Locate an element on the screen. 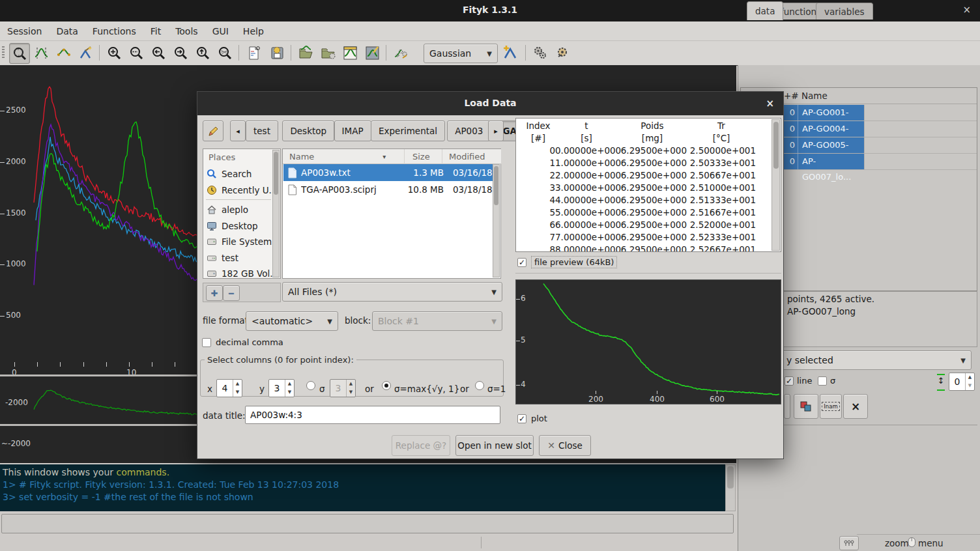 The width and height of the screenshot is (980, 551). file-row: TGA-AP003.sciprj10.8 MB03/18/18 is located at coordinates (392, 190).